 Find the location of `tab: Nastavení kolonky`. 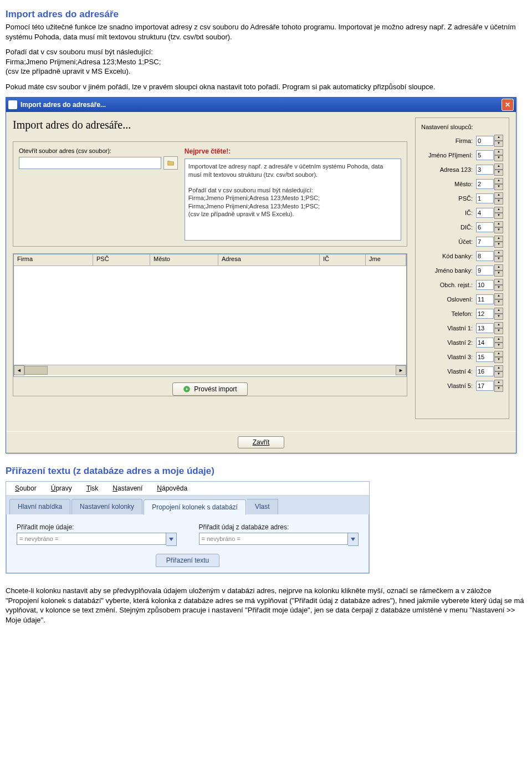

tab: Nastavení kolonky is located at coordinates (107, 507).